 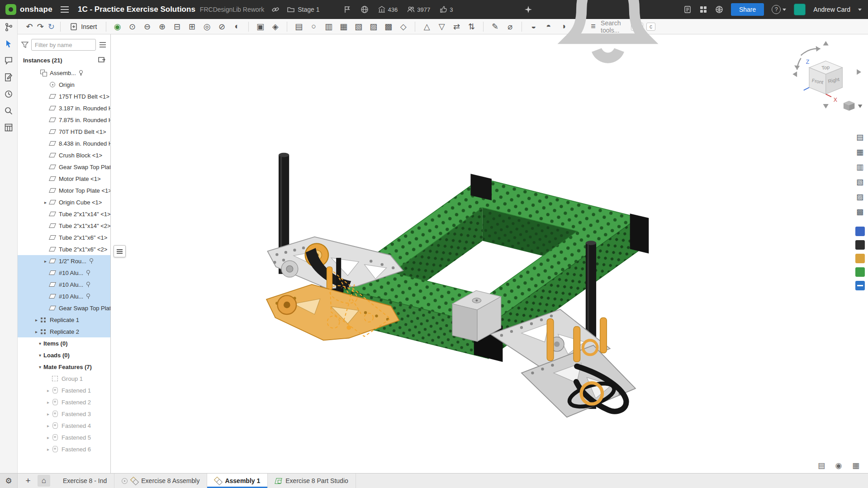 I want to click on undo-button: ↶, so click(x=29, y=27).